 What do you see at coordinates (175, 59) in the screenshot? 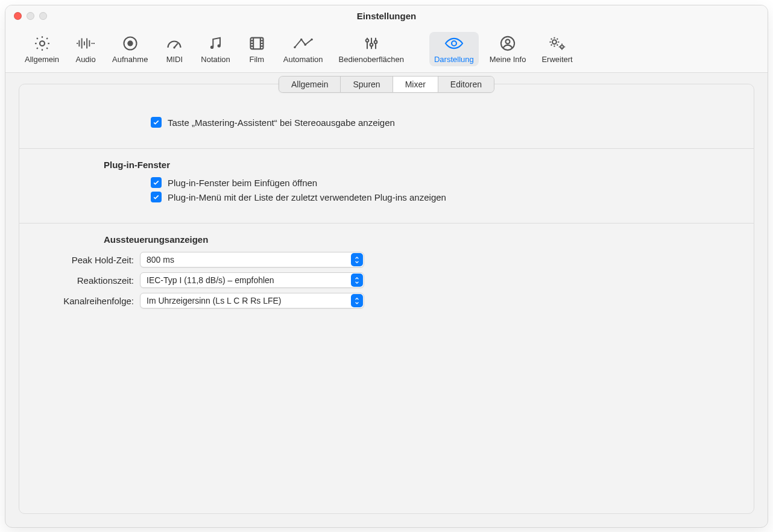
I see `toolbar-label: MIDI` at bounding box center [175, 59].